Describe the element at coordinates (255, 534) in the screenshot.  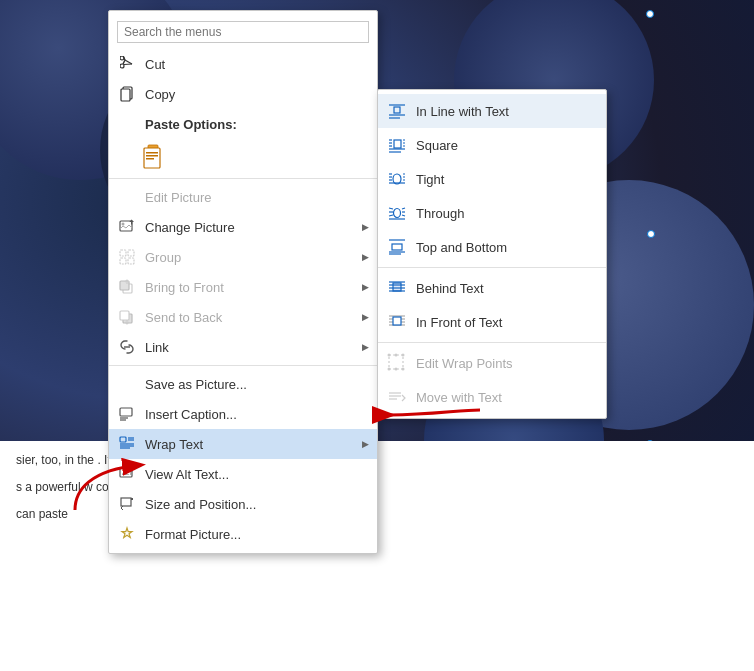
I see `format-picture-label: Format Picture...` at that location.